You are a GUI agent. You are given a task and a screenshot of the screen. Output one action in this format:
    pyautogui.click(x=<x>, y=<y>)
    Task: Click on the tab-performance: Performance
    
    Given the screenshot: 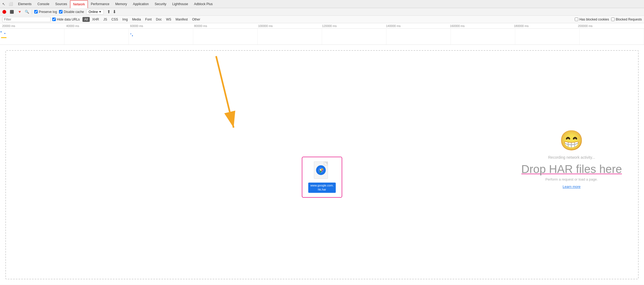 What is the action you would take?
    pyautogui.click(x=100, y=4)
    